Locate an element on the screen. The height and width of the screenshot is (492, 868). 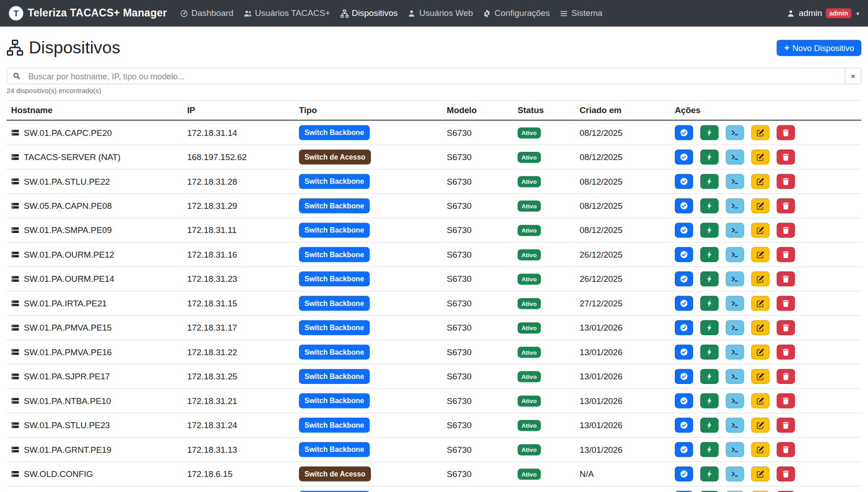
terminal-icon is located at coordinates (735, 352).